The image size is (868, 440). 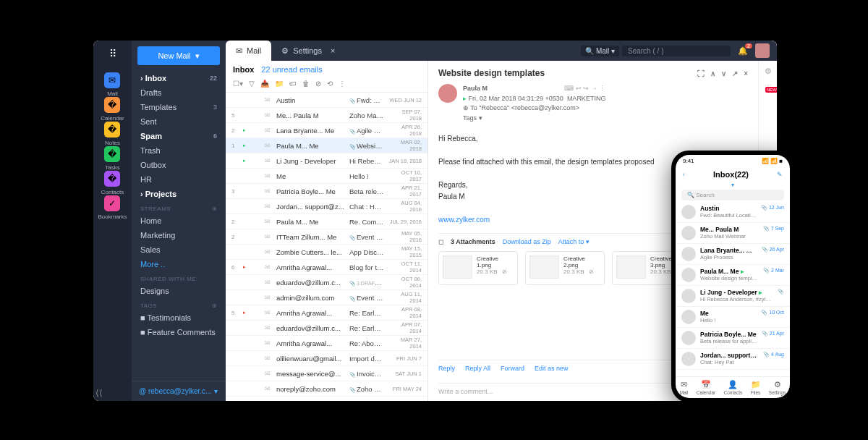 What do you see at coordinates (733, 233) in the screenshot?
I see `phone-email-row: Me... Paula M Zoho Mail Webinar📎 7 Sep` at bounding box center [733, 233].